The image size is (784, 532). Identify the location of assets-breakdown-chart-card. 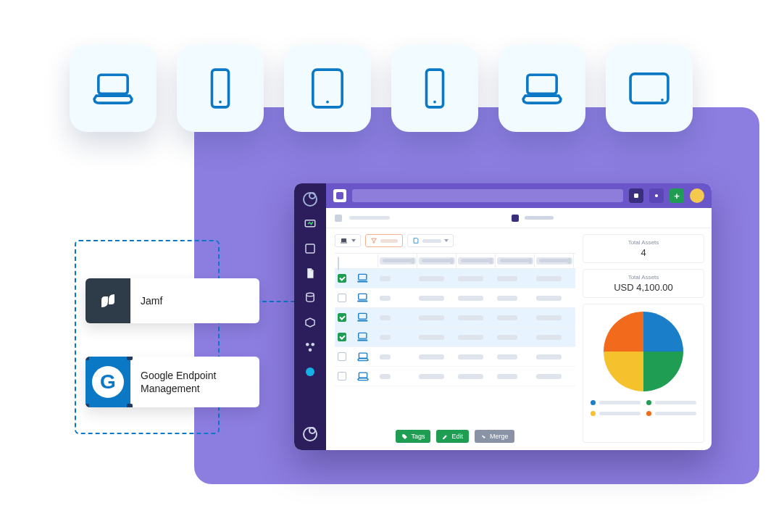
(643, 373).